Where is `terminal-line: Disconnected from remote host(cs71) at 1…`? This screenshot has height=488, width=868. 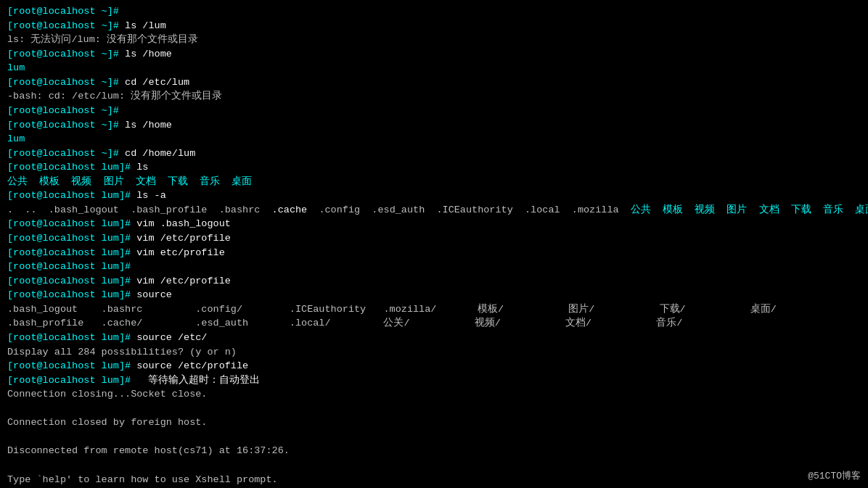
terminal-line: Disconnected from remote host(cs71) at 1… is located at coordinates (434, 451).